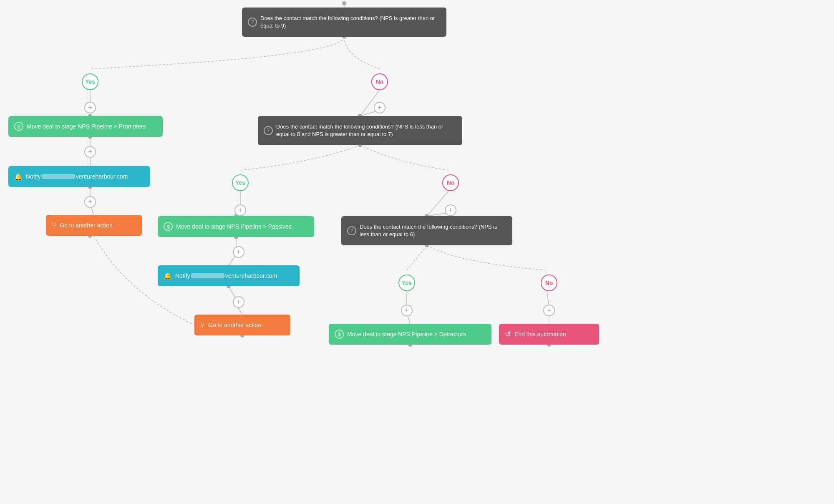  Describe the element at coordinates (102, 176) in the screenshot. I see `notify1-domain: ventureharbour.com` at that location.